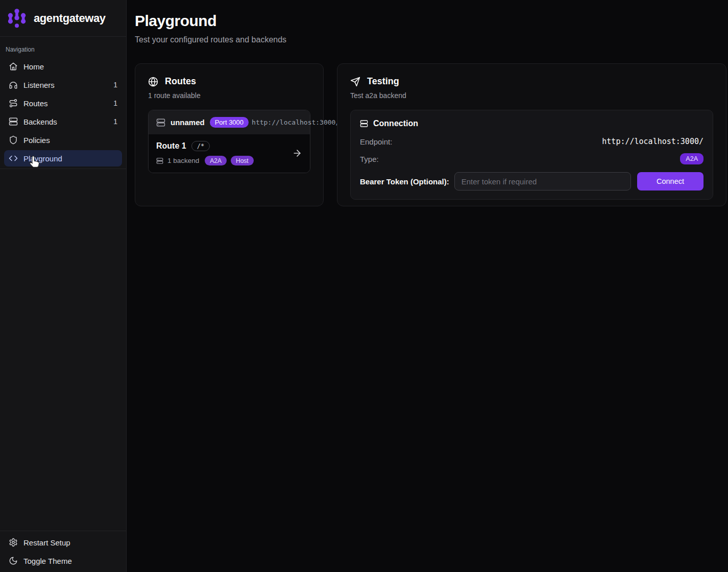 The width and height of the screenshot is (728, 572). I want to click on testing-card-subtitle: Test a2a backend, so click(532, 96).